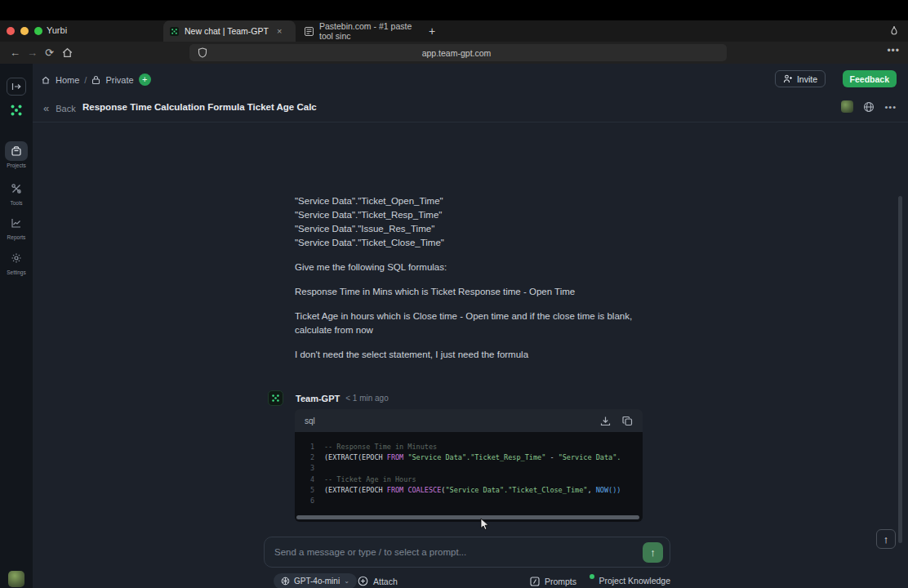 The image size is (908, 588). Describe the element at coordinates (485, 524) in the screenshot. I see `mouse-cursor` at that location.